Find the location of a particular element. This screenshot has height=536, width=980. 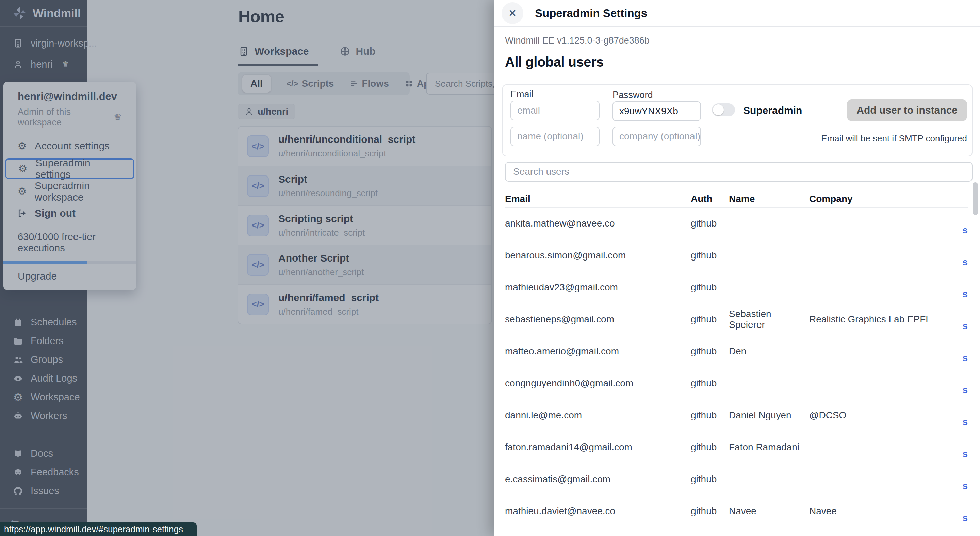

user-email-cell: sebastieneps@gmail.com is located at coordinates (598, 319).